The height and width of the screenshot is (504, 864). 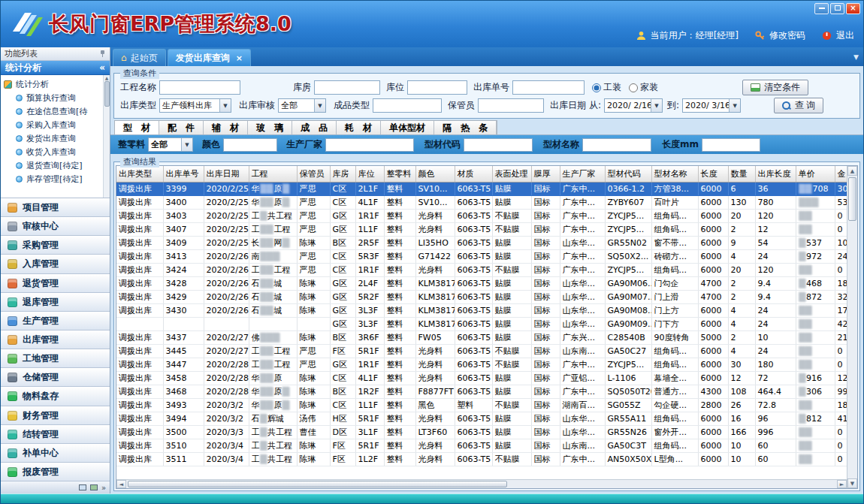 What do you see at coordinates (852, 484) in the screenshot?
I see `scroll-down-icon: ▼` at bounding box center [852, 484].